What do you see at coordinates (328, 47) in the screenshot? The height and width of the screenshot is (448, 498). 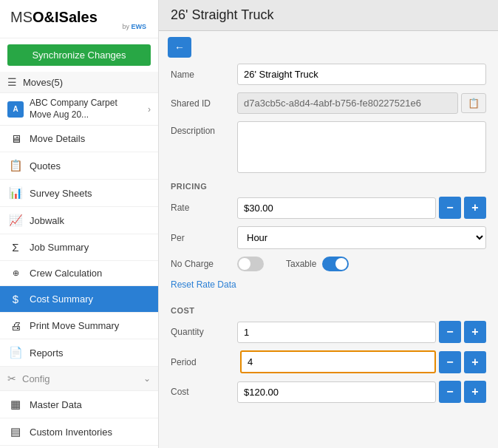 I see `back-btn-row: ←` at bounding box center [328, 47].